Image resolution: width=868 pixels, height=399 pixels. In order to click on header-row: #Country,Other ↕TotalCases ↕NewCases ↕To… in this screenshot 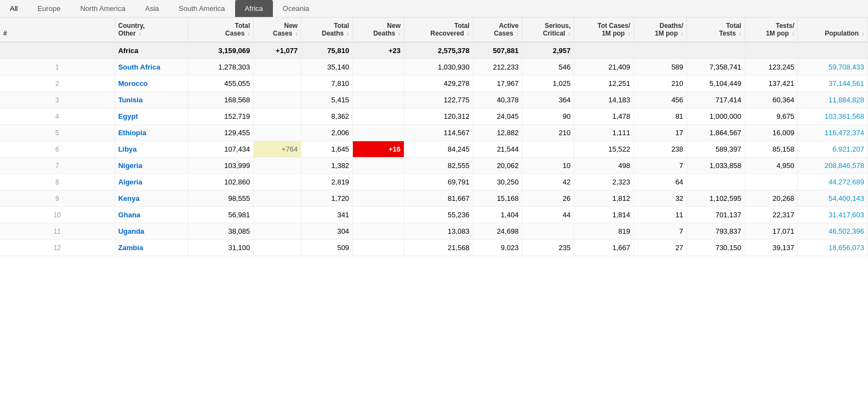, I will do `click(434, 30)`.